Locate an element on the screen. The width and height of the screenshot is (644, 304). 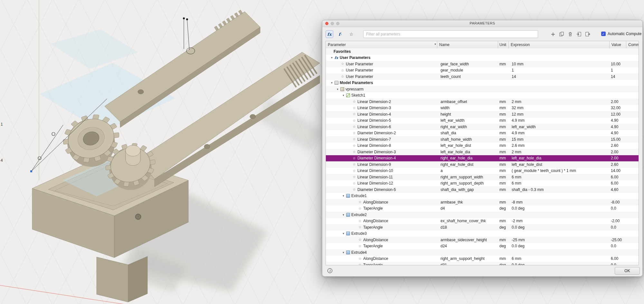
param-row: ☆Linear Dimension-10amm( gear_module * t… is located at coordinates (482, 171).